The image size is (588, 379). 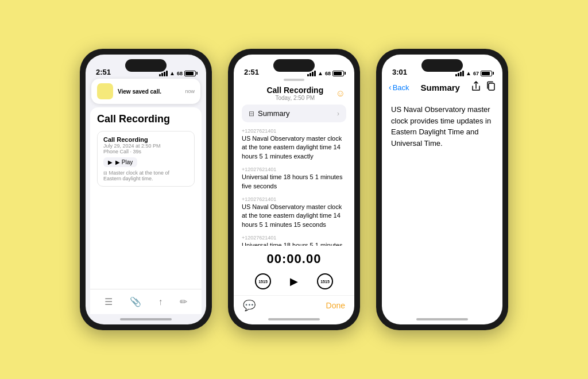 I want to click on copy-icon, so click(x=491, y=87).